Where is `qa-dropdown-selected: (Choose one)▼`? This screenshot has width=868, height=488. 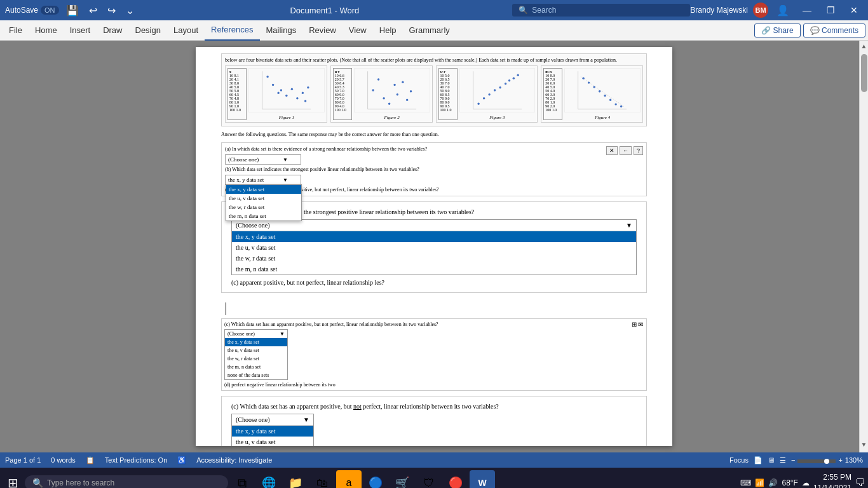 qa-dropdown-selected: (Choose one)▼ is located at coordinates (263, 159).